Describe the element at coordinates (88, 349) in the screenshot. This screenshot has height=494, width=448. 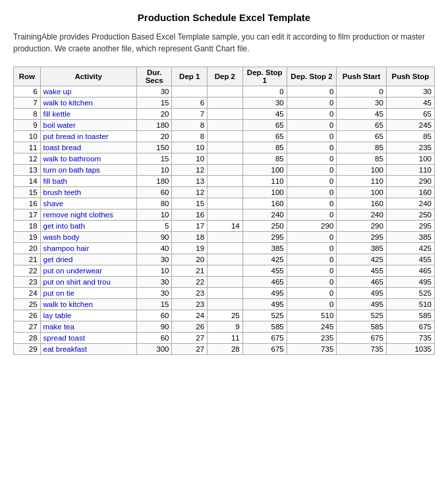
I see `cell-activity: eat breakfast` at that location.